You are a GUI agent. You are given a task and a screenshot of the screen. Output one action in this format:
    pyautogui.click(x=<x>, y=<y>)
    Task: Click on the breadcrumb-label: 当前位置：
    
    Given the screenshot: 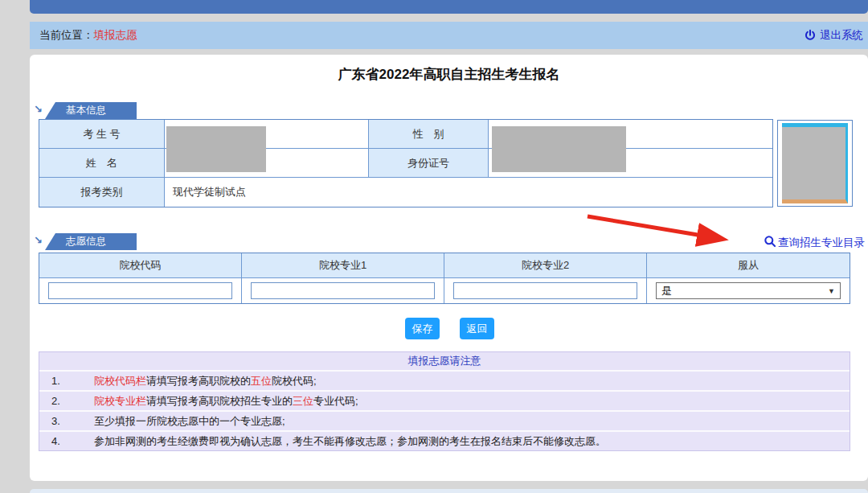 What is the action you would take?
    pyautogui.click(x=67, y=35)
    